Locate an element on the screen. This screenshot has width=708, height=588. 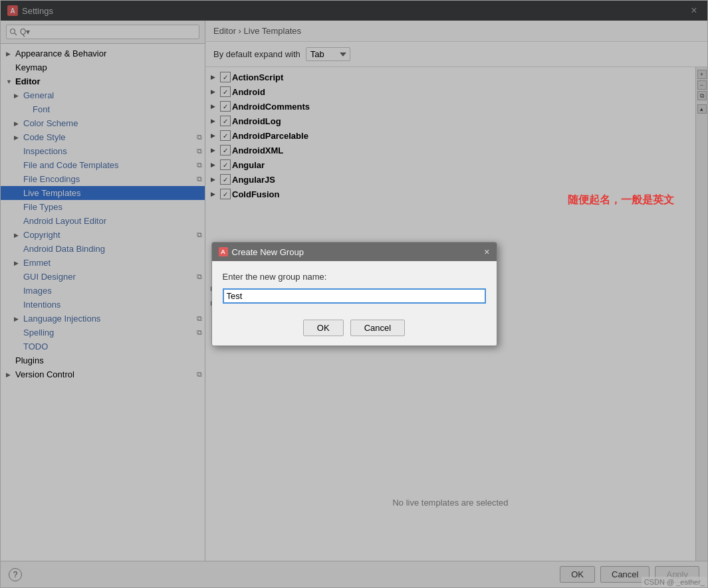
create-group-modal: A Create New Group × Enter the new group… is located at coordinates (354, 294).